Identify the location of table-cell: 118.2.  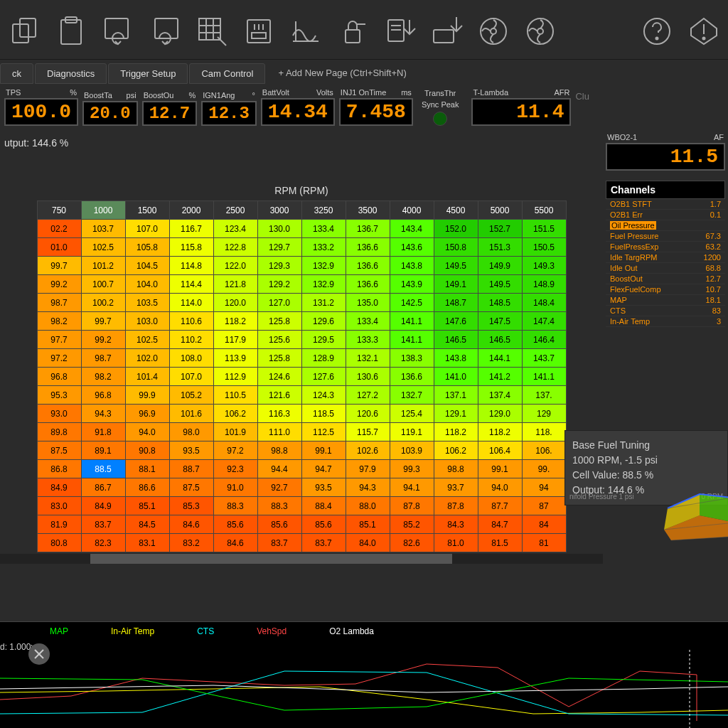
(456, 432).